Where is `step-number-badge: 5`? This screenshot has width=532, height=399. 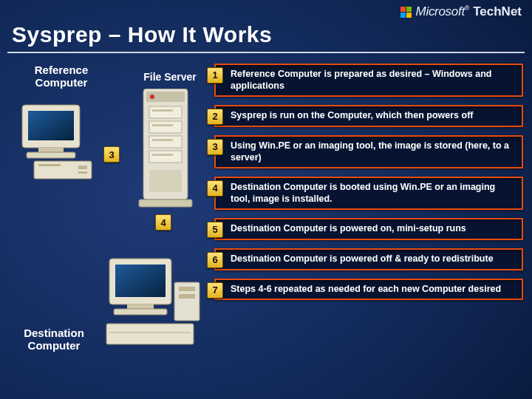 step-number-badge: 5 is located at coordinates (215, 230).